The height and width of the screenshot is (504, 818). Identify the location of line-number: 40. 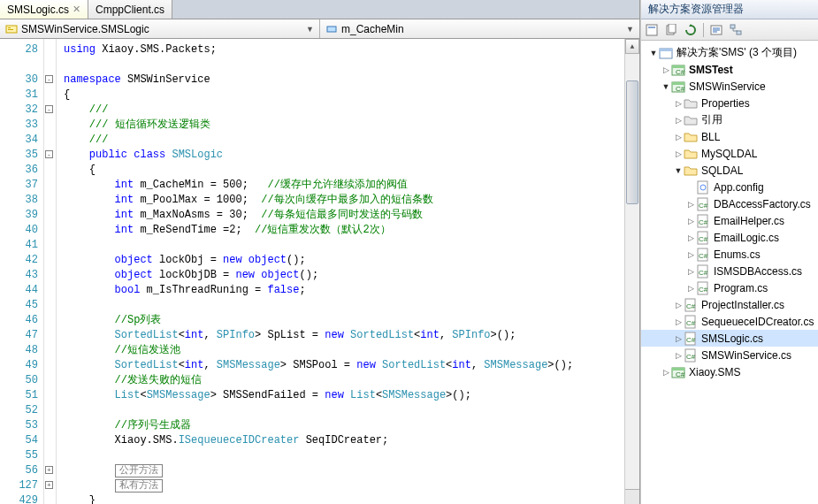
(19, 230).